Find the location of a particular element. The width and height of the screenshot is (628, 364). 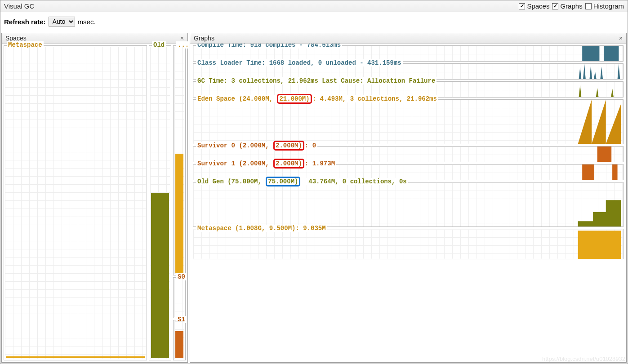

histogram-checkbox: Histogram is located at coordinates (605, 6).